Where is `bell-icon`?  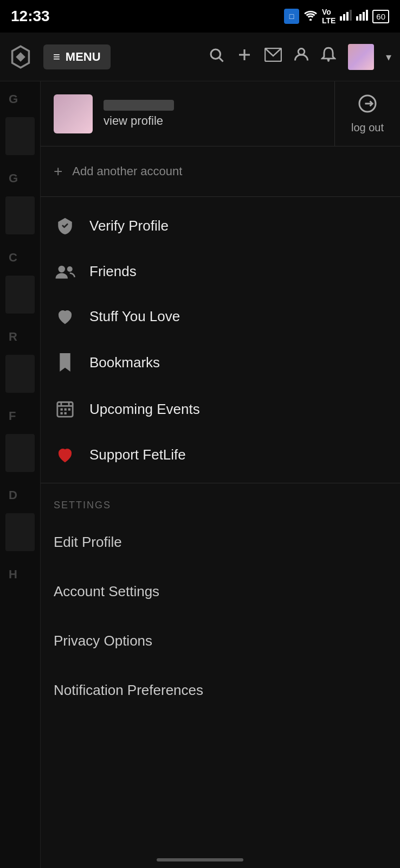 bell-icon is located at coordinates (328, 56).